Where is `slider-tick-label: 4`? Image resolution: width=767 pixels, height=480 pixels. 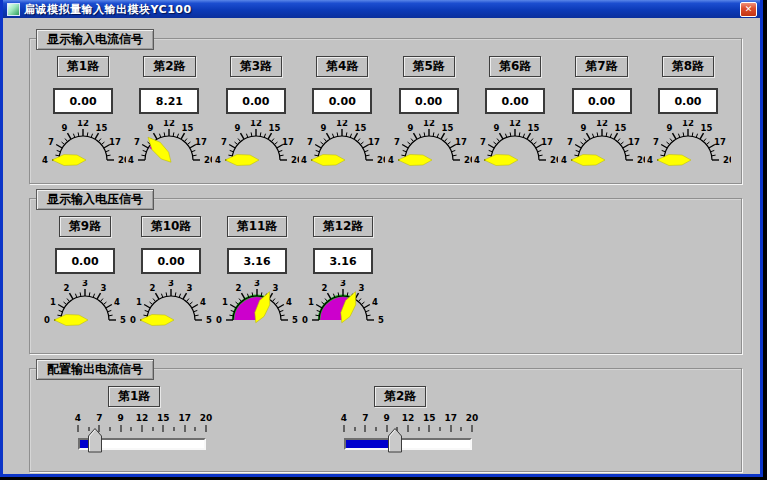 slider-tick-label: 4 is located at coordinates (344, 418).